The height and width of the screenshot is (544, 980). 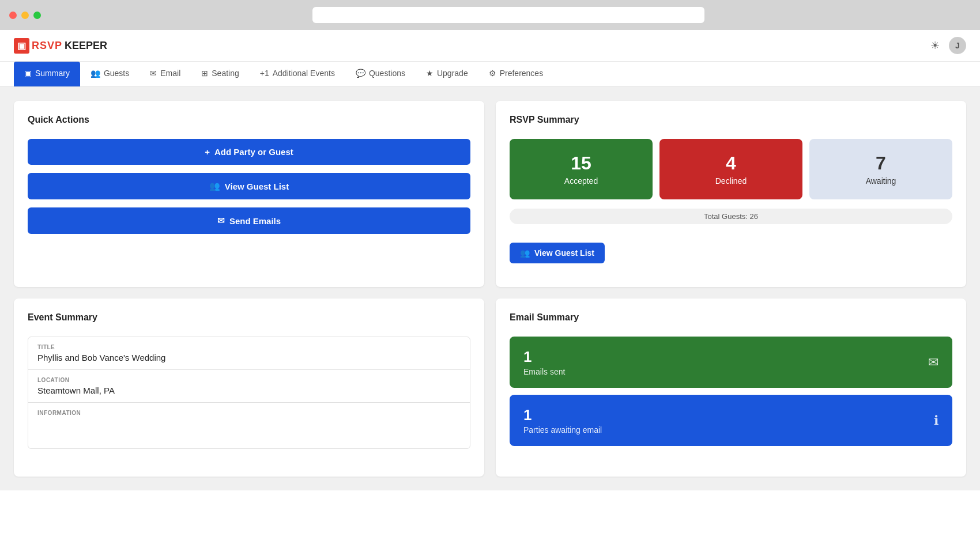 What do you see at coordinates (254, 152) in the screenshot?
I see `add-party-label: Add Party or Guest` at bounding box center [254, 152].